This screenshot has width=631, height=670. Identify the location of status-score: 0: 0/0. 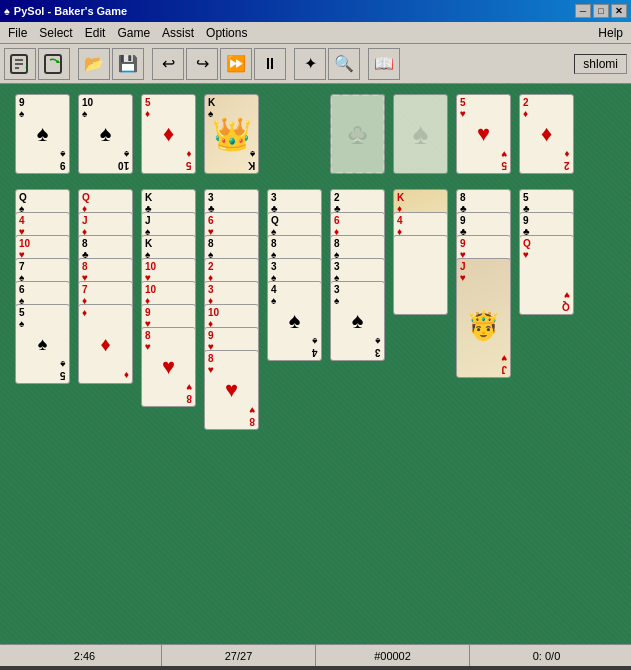
(546, 656).